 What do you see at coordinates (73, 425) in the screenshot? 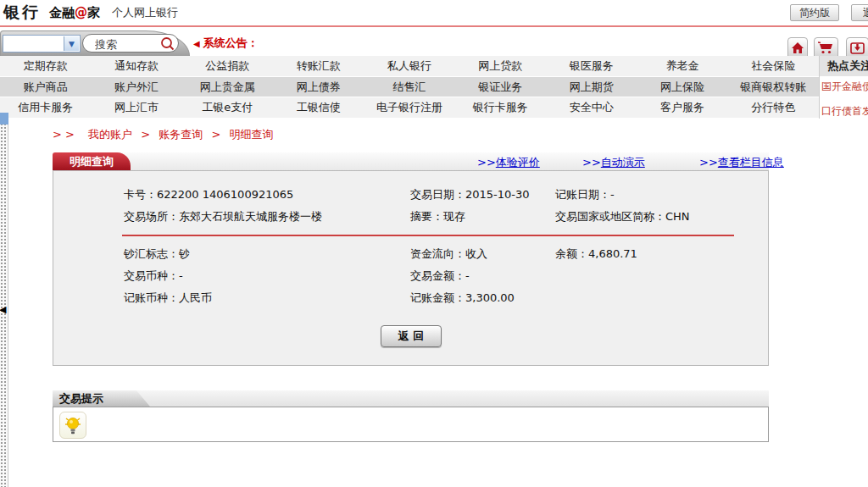
I see `tips-bulb-tile` at bounding box center [73, 425].